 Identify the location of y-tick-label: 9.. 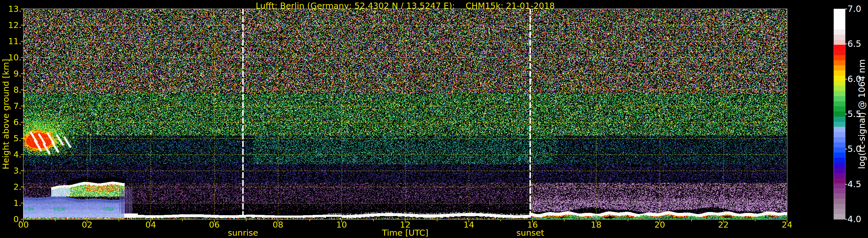
(11, 74).